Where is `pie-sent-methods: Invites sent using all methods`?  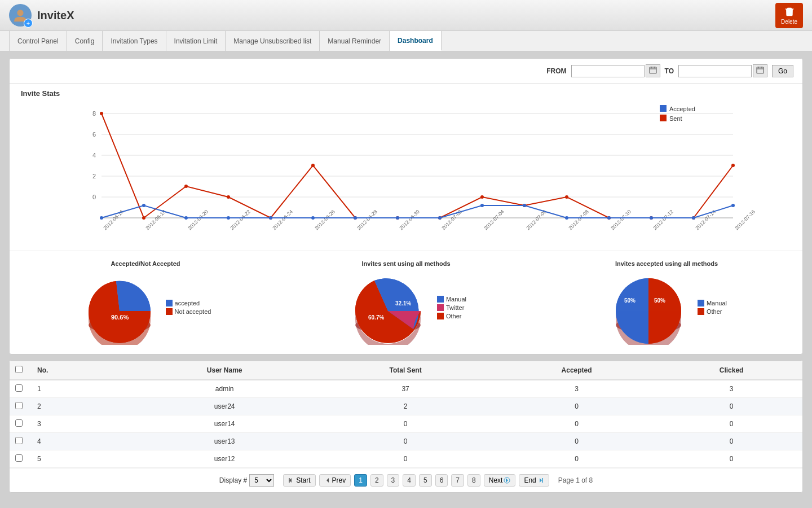 pie-sent-methods: Invites sent using all methods is located at coordinates (406, 303).